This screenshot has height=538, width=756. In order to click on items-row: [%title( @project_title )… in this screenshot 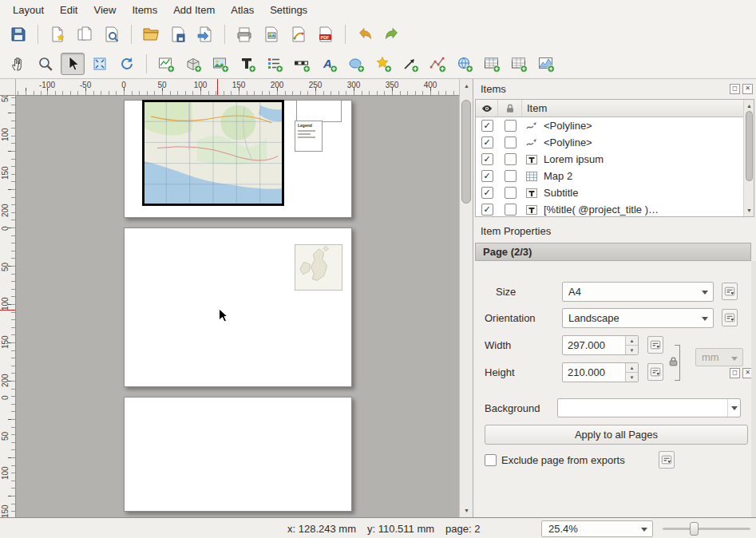, I will do `click(610, 209)`.